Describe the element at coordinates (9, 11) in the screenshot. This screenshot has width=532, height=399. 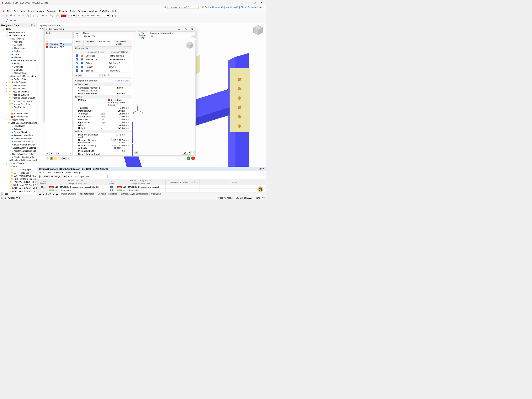
I see `menu-file: File` at that location.